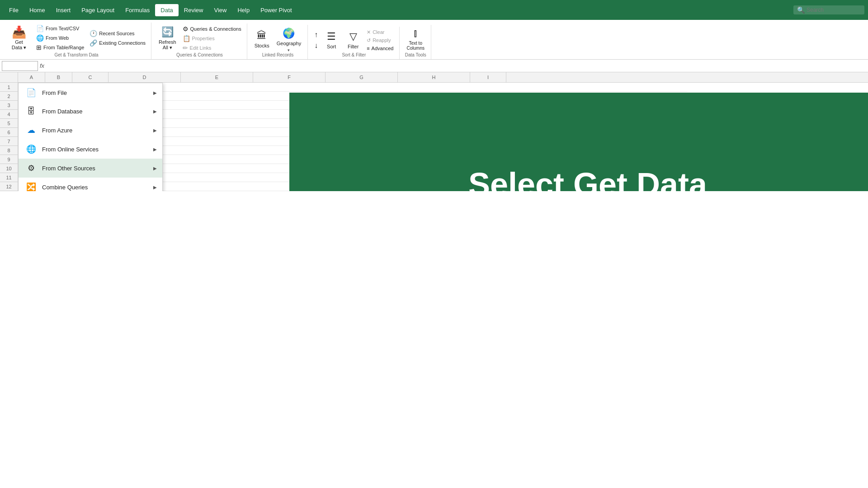  What do you see at coordinates (9, 87) in the screenshot?
I see `row-header-1: 1` at bounding box center [9, 87].